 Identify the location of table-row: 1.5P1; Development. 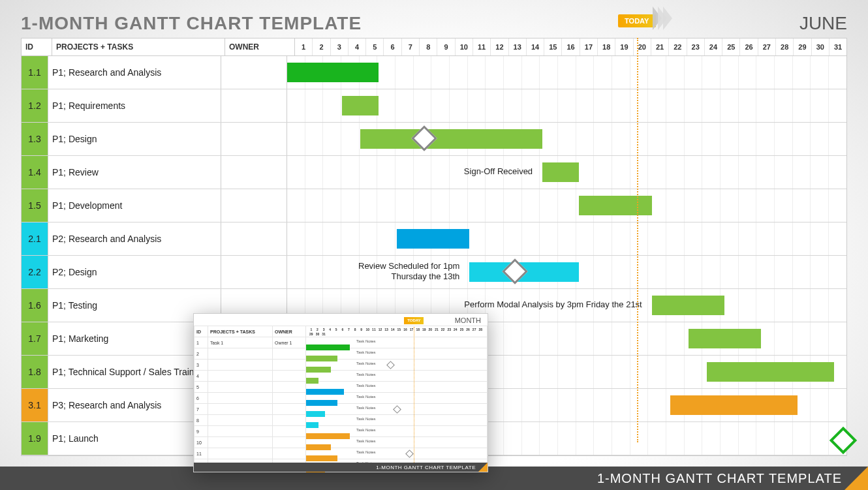
(434, 206).